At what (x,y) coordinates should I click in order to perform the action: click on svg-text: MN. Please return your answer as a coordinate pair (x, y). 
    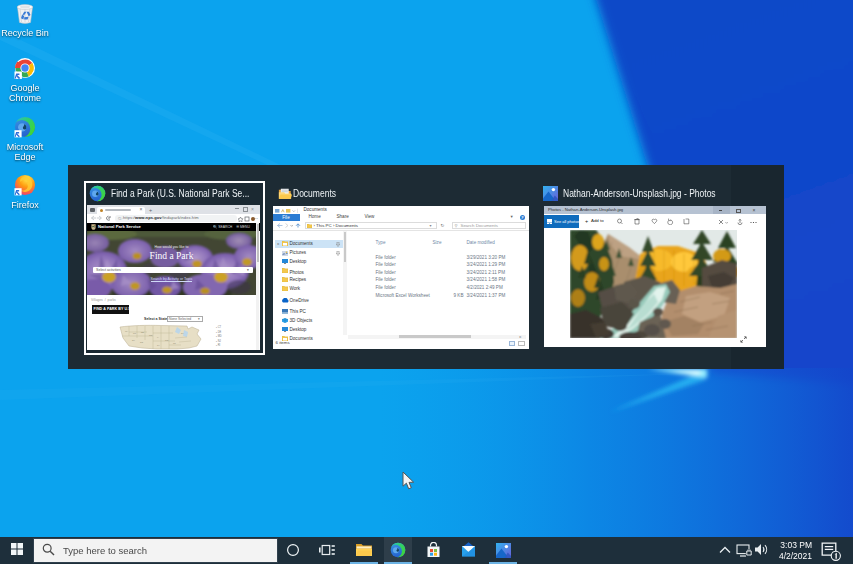
    Looking at the image, I should click on (151, 335).